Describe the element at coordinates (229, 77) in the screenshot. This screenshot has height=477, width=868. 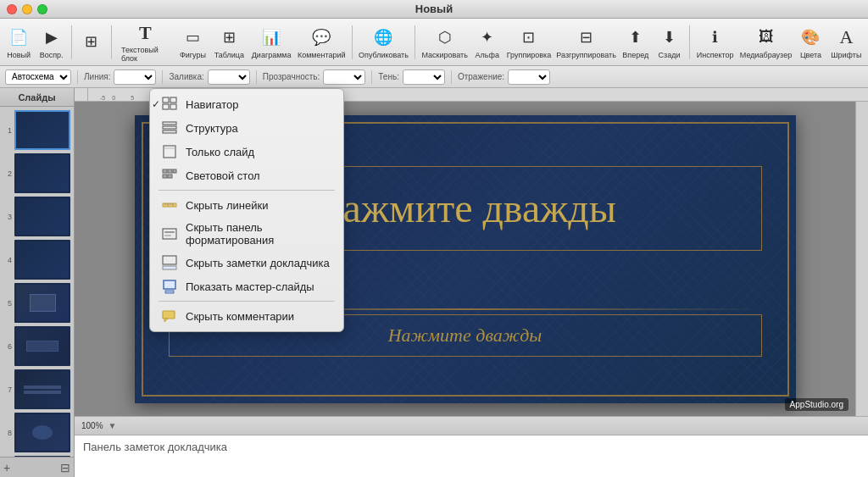
I see `fill-select` at that location.